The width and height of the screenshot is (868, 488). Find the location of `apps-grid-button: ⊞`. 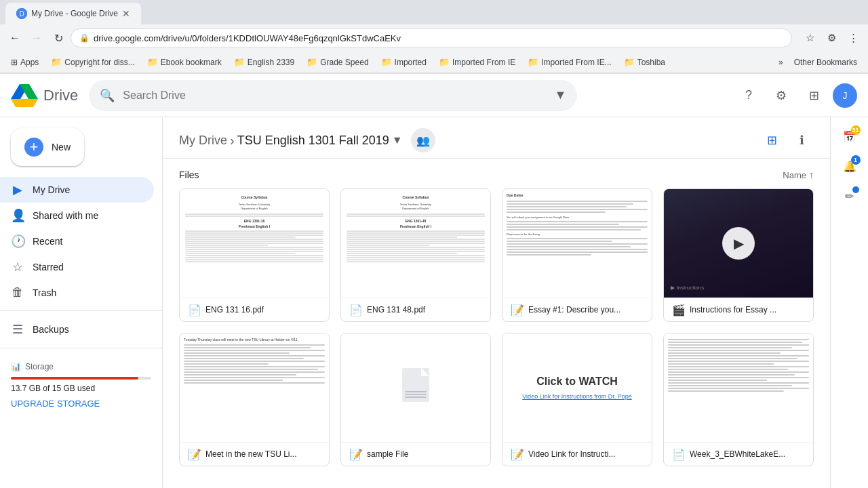

apps-grid-button: ⊞ is located at coordinates (814, 96).